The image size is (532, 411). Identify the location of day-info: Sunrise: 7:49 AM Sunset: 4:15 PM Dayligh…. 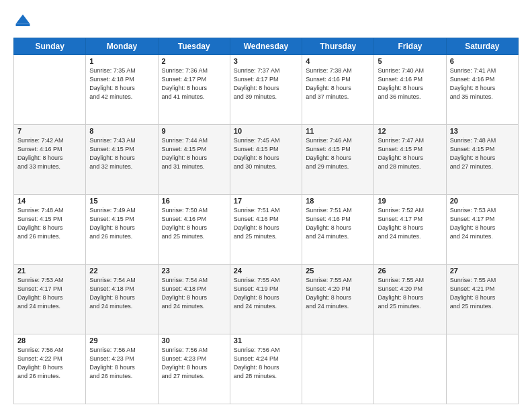
(122, 224).